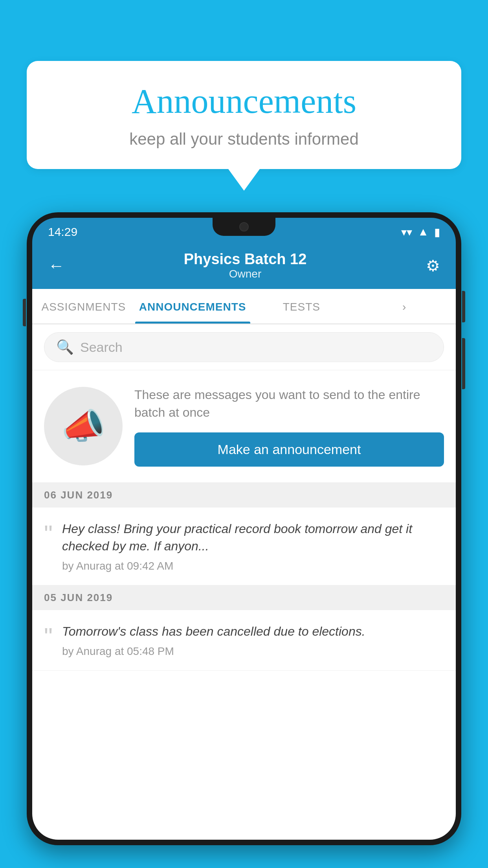 The image size is (488, 868). Describe the element at coordinates (423, 232) in the screenshot. I see `signal-icon: ▲` at that location.